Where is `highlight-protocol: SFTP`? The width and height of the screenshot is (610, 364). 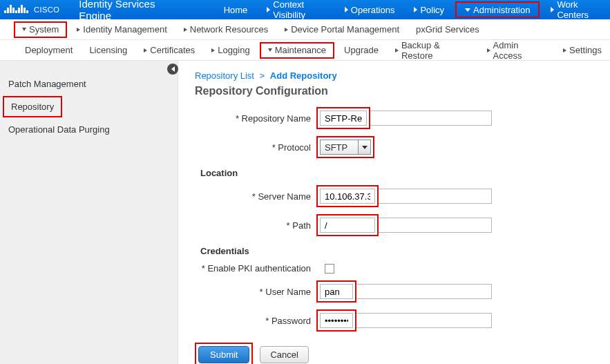 highlight-protocol: SFTP is located at coordinates (345, 147).